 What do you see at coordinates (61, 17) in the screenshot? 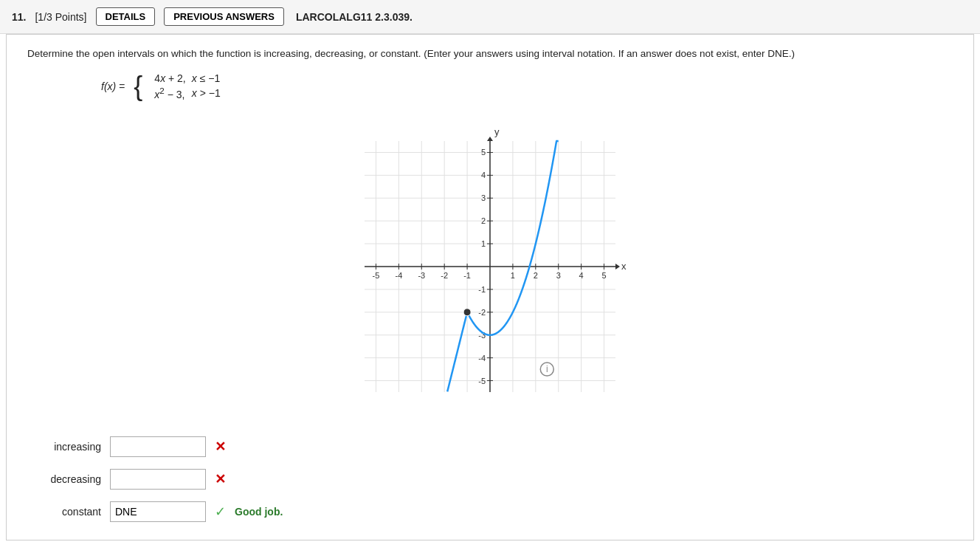
I see `points-label: [1/3 Points]` at bounding box center [61, 17].